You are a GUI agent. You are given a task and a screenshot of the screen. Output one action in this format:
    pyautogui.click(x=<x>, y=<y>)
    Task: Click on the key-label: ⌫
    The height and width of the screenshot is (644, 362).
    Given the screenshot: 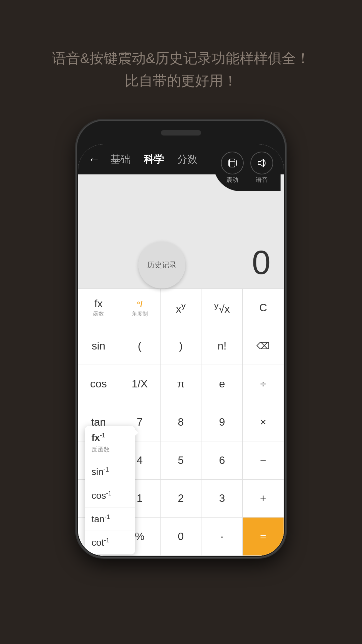 What is the action you would take?
    pyautogui.click(x=263, y=346)
    